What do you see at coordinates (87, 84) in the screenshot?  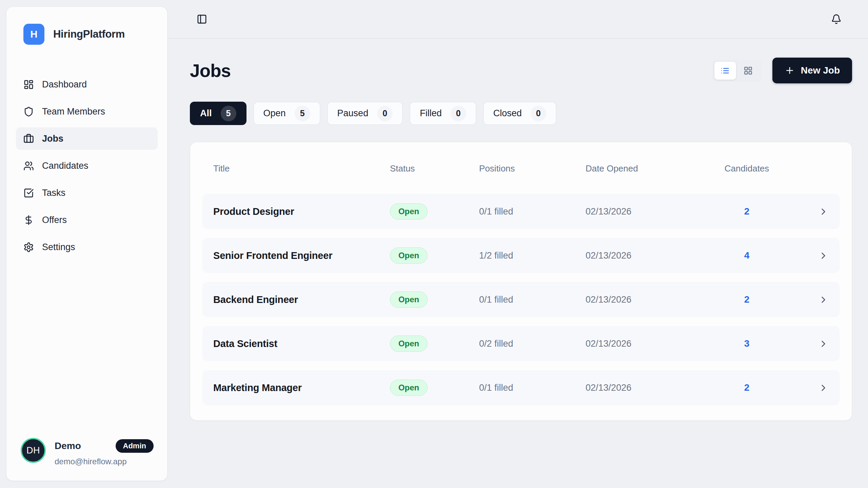 I see `sidebar-item-dashboard: Dashboard` at bounding box center [87, 84].